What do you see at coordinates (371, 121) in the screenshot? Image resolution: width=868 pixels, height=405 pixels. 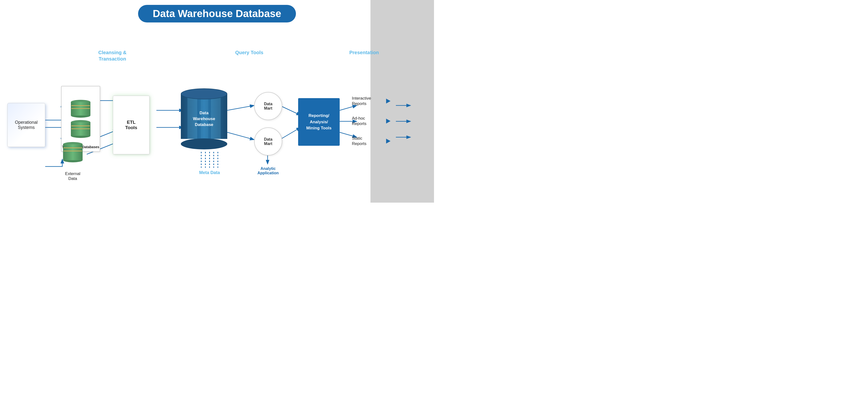 I see `adhoc-reports-item: Ad-hoc Reports` at bounding box center [371, 121].